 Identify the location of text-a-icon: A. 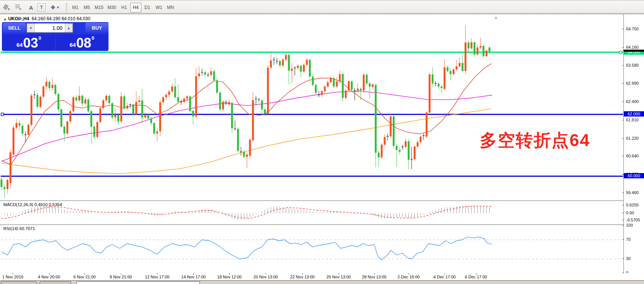
(31, 7).